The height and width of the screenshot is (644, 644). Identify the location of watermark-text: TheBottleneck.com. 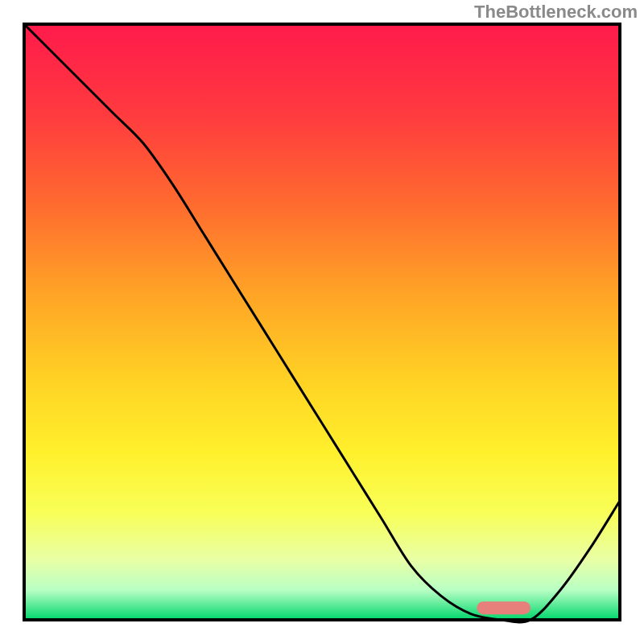
(555, 12).